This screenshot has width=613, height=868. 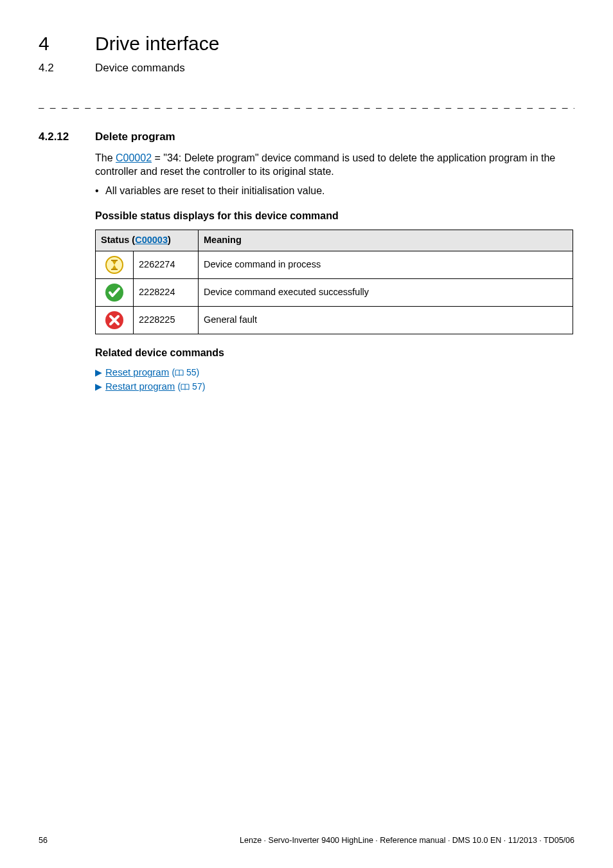 What do you see at coordinates (334, 265) in the screenshot?
I see `table-row: 2262274 Device command in process` at bounding box center [334, 265].